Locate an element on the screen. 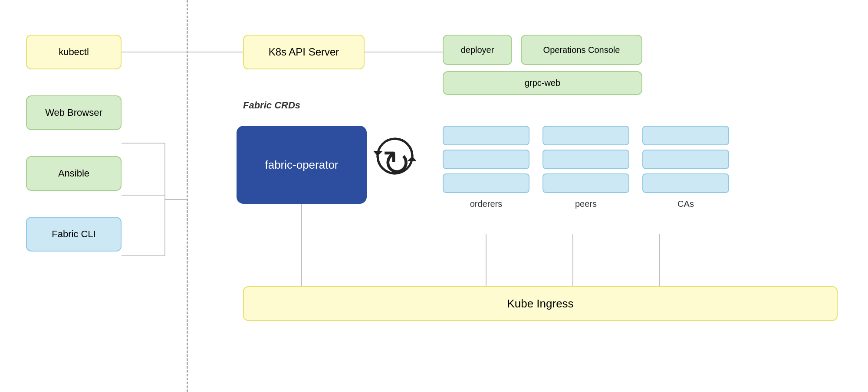 The width and height of the screenshot is (868, 392). ansible-box: Ansible is located at coordinates (74, 173).